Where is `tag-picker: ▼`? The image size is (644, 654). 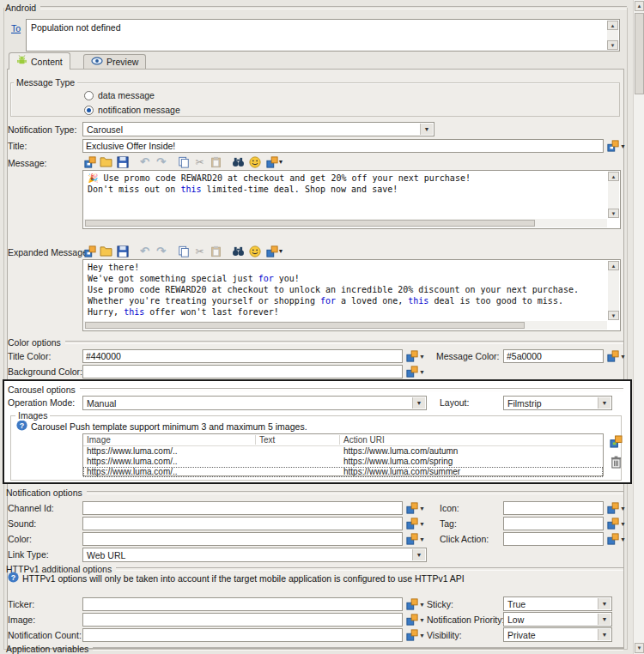
tag-picker: ▼ is located at coordinates (617, 524).